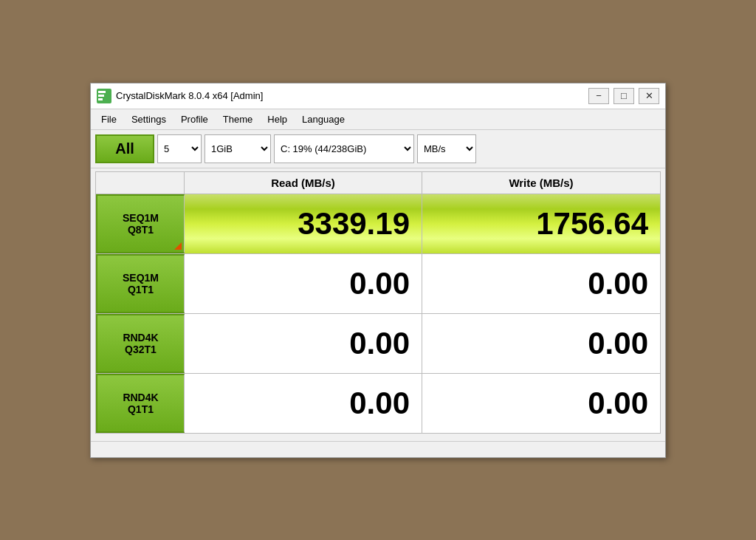  I want to click on row-label-seq1m-q8t1: SEQ1M Q8T1, so click(140, 224).